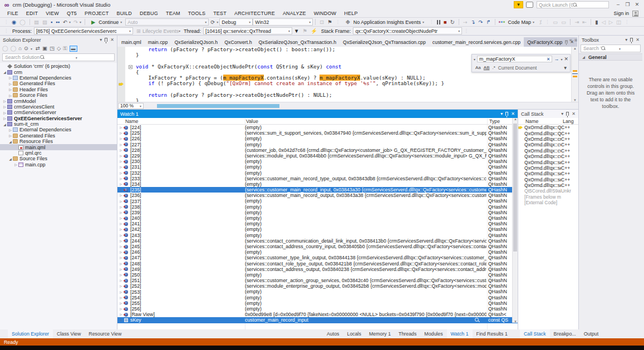  Describe the element at coordinates (433, 334) in the screenshot. I see `bottom-tab-modules: Modules` at that location.